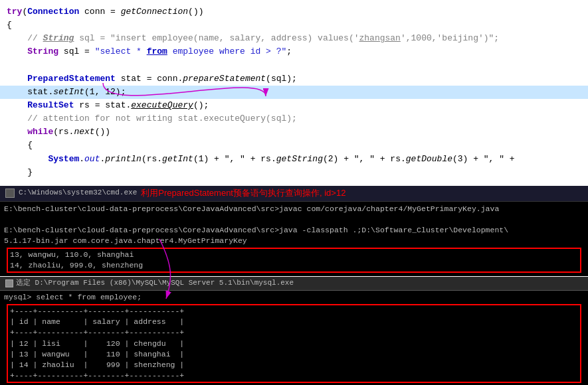 This screenshot has height=385, width=588. Describe the element at coordinates (294, 344) in the screenshot. I see `mysql-row-1: | 12 | lisi | 120 | chengdu |` at that location.